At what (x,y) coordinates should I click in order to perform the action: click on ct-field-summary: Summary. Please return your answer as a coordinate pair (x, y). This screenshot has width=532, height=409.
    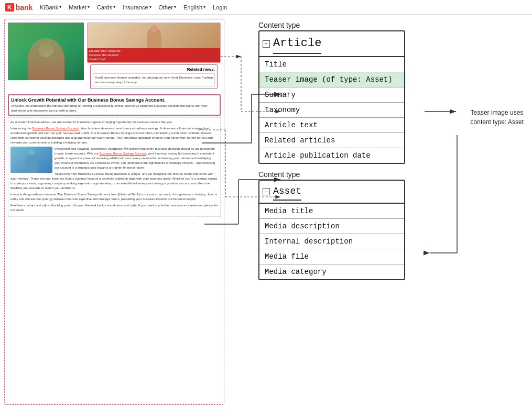
    Looking at the image, I should click on (332, 95).